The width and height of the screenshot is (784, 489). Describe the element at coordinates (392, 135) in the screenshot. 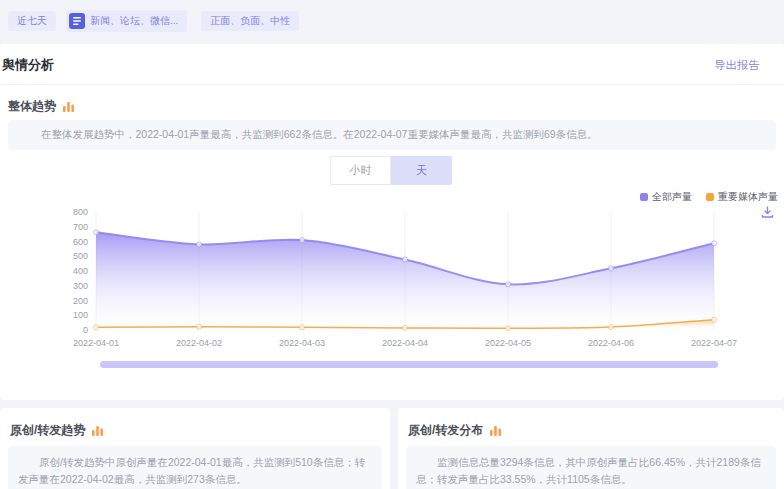

I see `overall-trend-summary: 在整体发展趋势中，2022-04-01声量最高，共监测到662条信息。在2022…` at that location.